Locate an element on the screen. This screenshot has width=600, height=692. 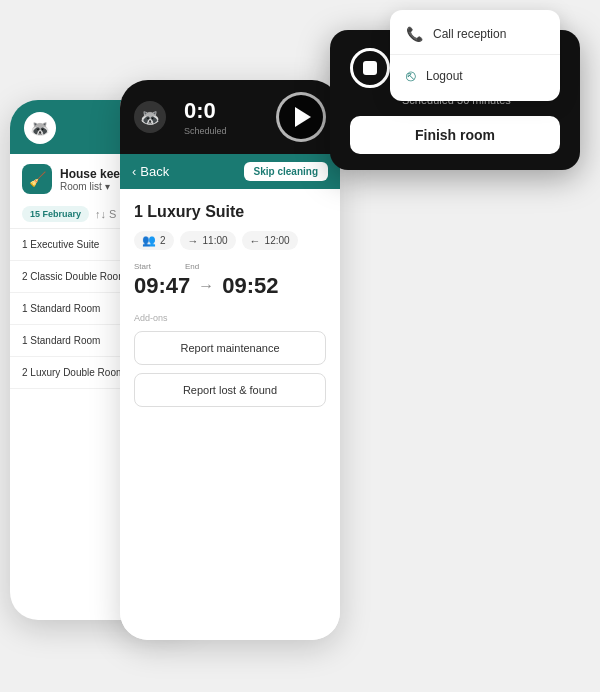
raccoon-logo-mid: 🦝 is located at coordinates (150, 117).